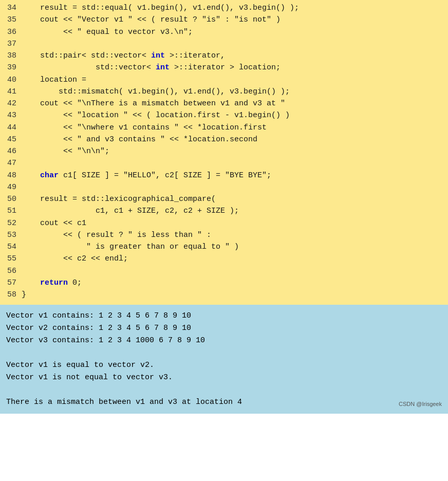  I want to click on output-line: Vector v1 is equal to vector v2., so click(224, 365).